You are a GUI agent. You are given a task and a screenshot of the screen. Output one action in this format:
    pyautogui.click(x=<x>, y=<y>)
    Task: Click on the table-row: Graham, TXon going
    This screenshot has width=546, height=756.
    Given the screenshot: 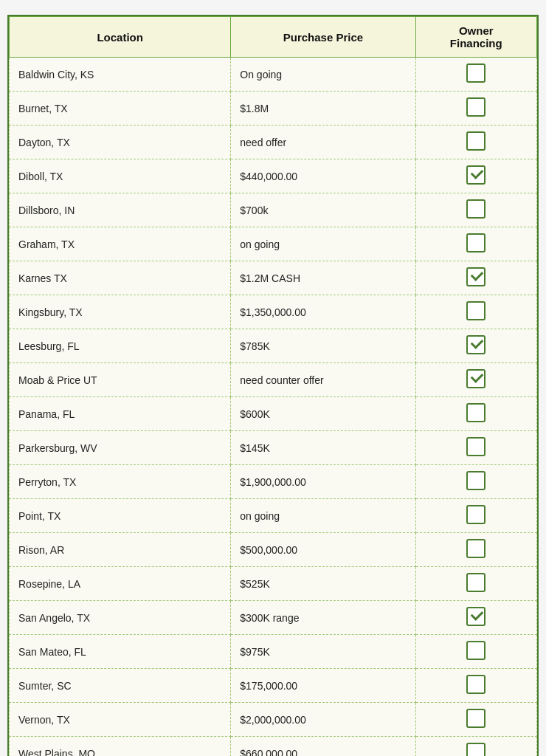 What is the action you would take?
    pyautogui.click(x=273, y=244)
    